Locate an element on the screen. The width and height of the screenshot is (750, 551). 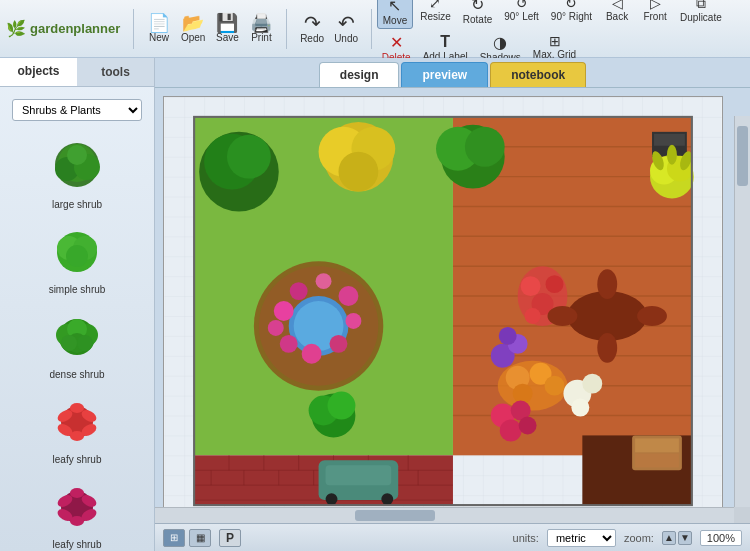
duplicate-tool: ⧉ Duplicate is located at coordinates (701, 14).